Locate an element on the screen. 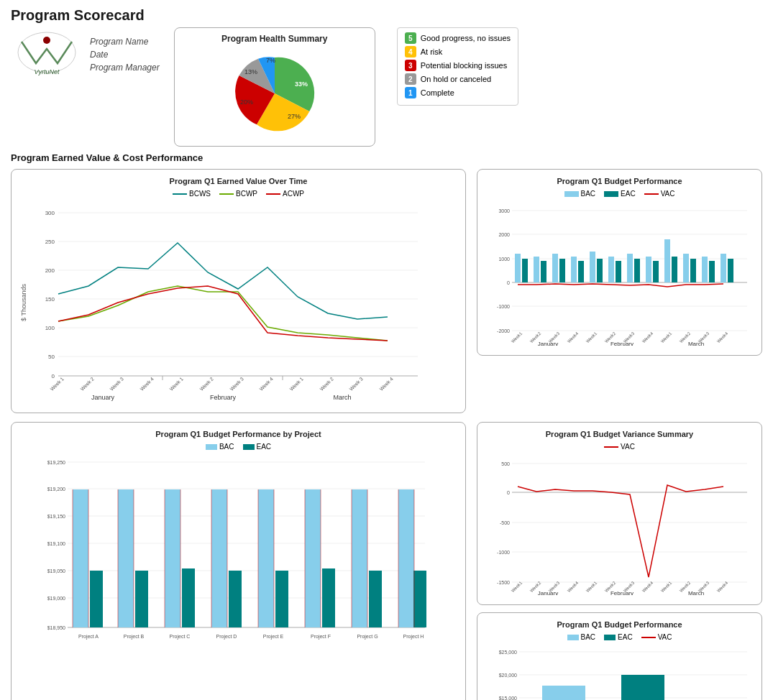  svg-text: Project H is located at coordinates (414, 637).